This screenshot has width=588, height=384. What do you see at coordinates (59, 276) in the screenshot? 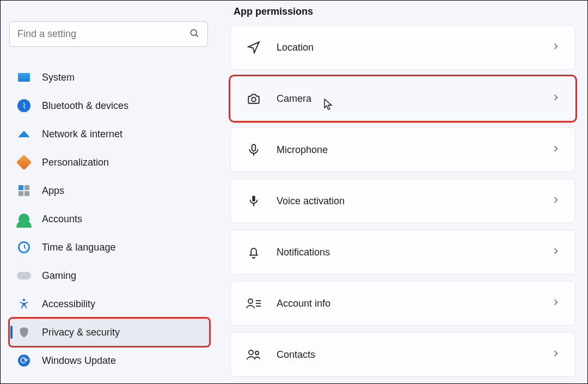
I see `sidebar-item-label: Gaming` at bounding box center [59, 276].